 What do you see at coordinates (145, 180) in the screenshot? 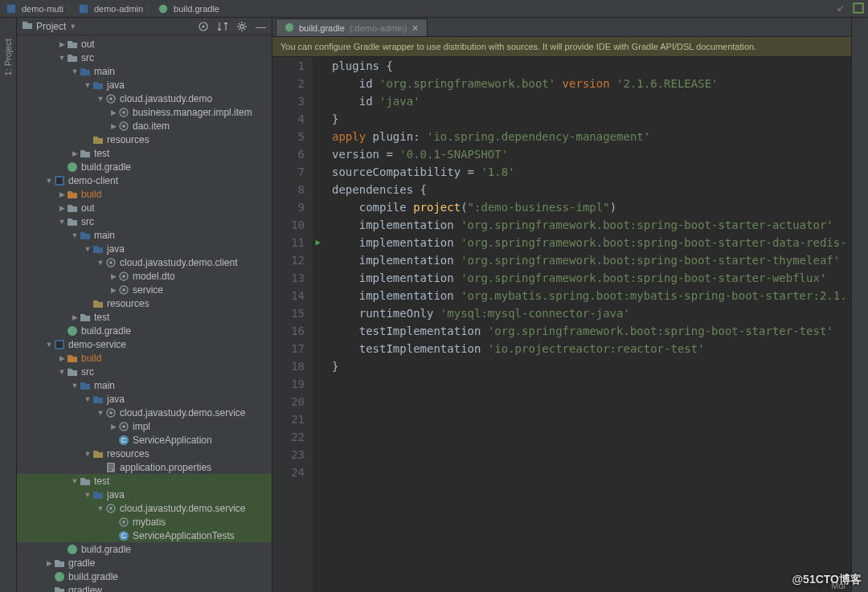
I see `tree-row: demo-client` at bounding box center [145, 180].